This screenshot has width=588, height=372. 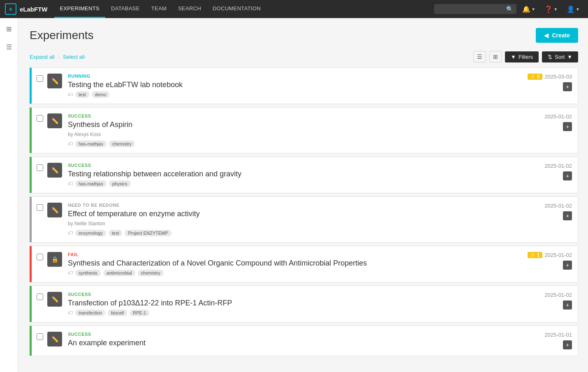 I want to click on brand-icon: e, so click(x=11, y=9).